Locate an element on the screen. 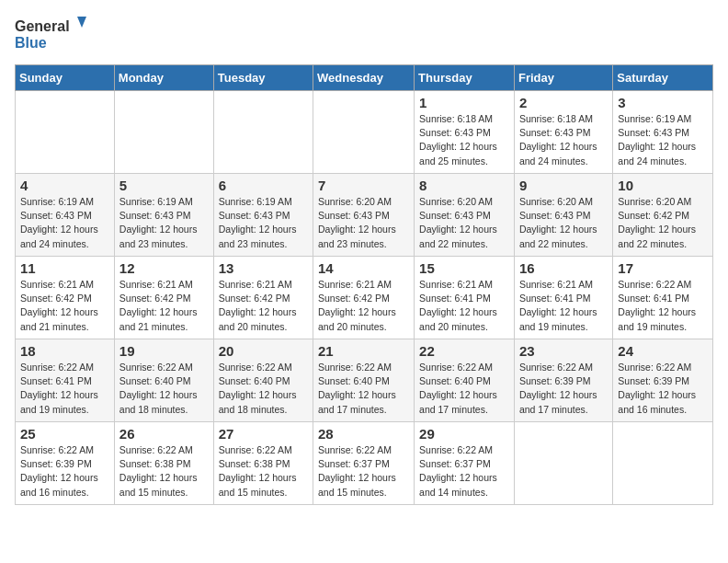 This screenshot has height=563, width=728. day-number: 22 is located at coordinates (464, 351).